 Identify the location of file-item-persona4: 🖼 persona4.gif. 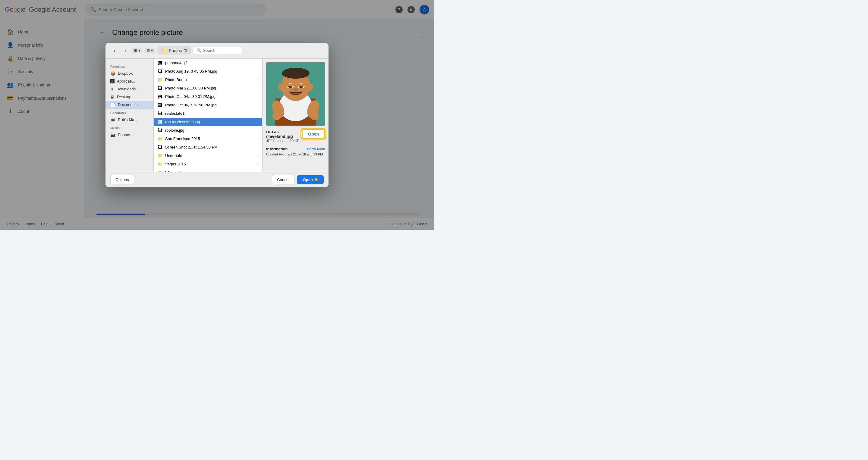
(208, 63).